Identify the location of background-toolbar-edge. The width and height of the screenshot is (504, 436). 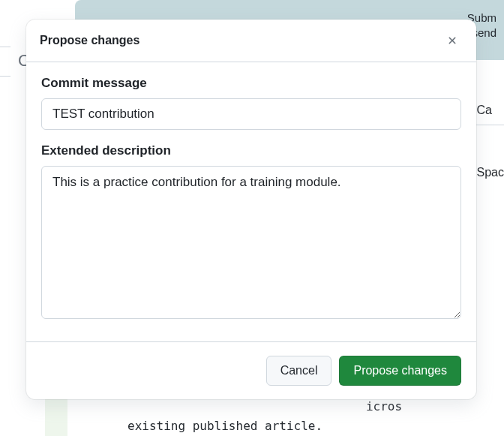
(5, 62).